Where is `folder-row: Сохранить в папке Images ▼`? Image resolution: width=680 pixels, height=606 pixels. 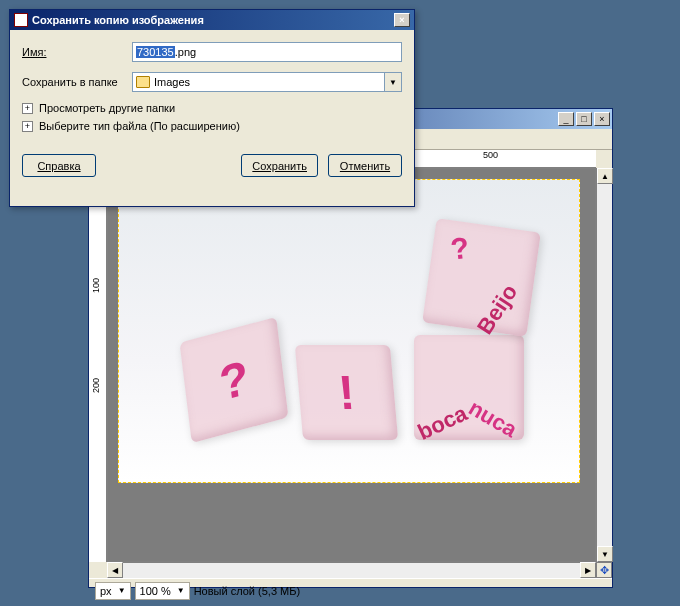 folder-row: Сохранить в папке Images ▼ is located at coordinates (212, 82).